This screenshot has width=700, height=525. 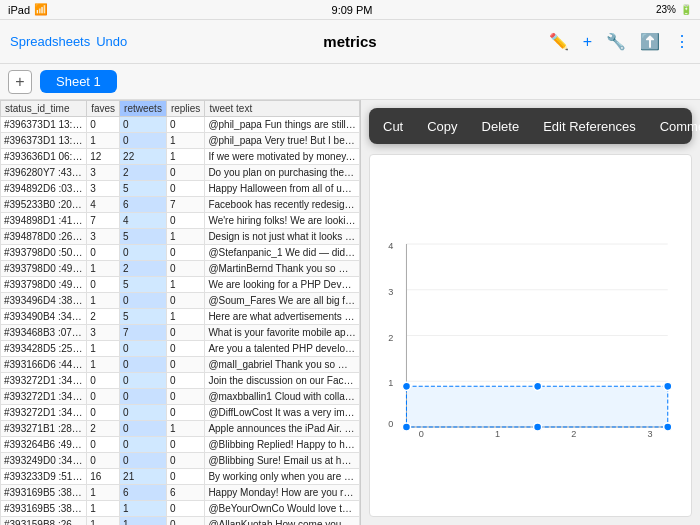 What do you see at coordinates (144, 141) in the screenshot?
I see `cell-1-2: 0` at bounding box center [144, 141].